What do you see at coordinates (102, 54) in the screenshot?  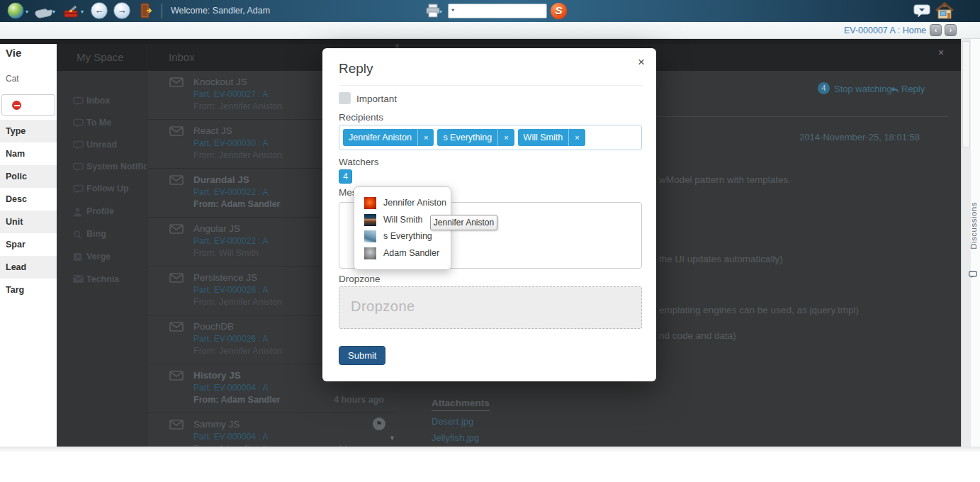 I see `sidebar-title: My Space` at bounding box center [102, 54].